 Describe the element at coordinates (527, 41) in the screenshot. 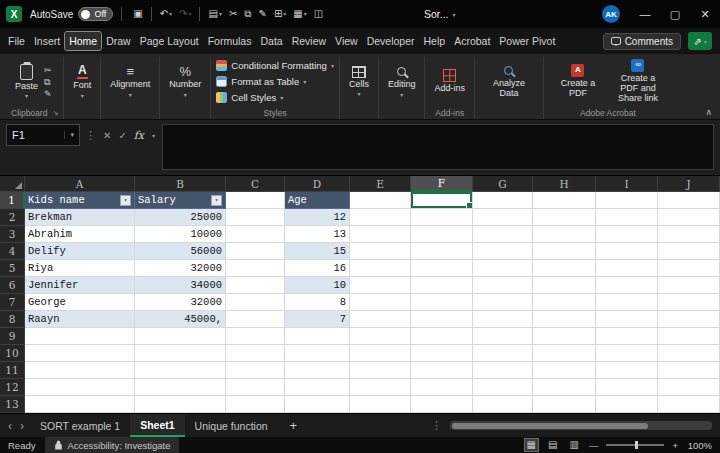

I see `ribbon-tab-power-pivot: Power Pivot` at that location.